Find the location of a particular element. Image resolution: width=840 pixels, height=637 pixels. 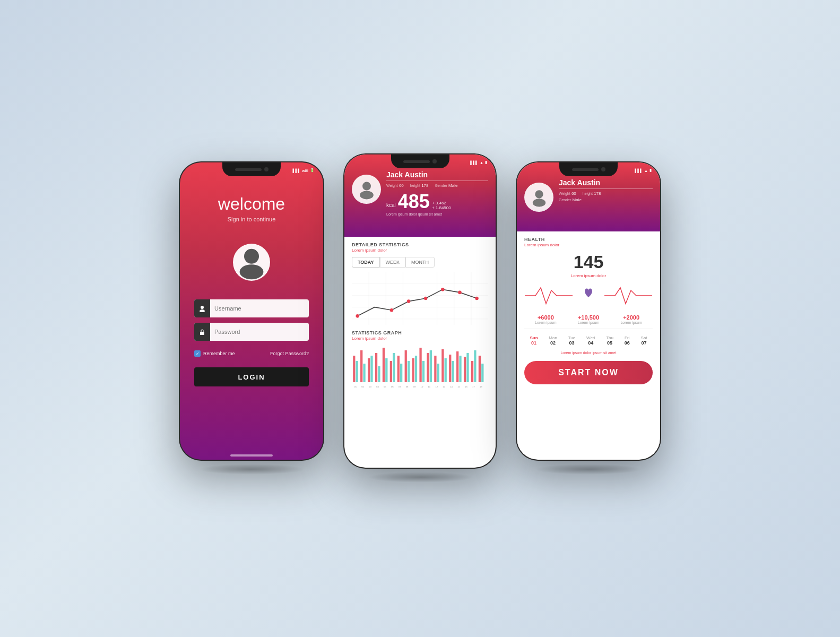

password-input is located at coordinates (259, 332).